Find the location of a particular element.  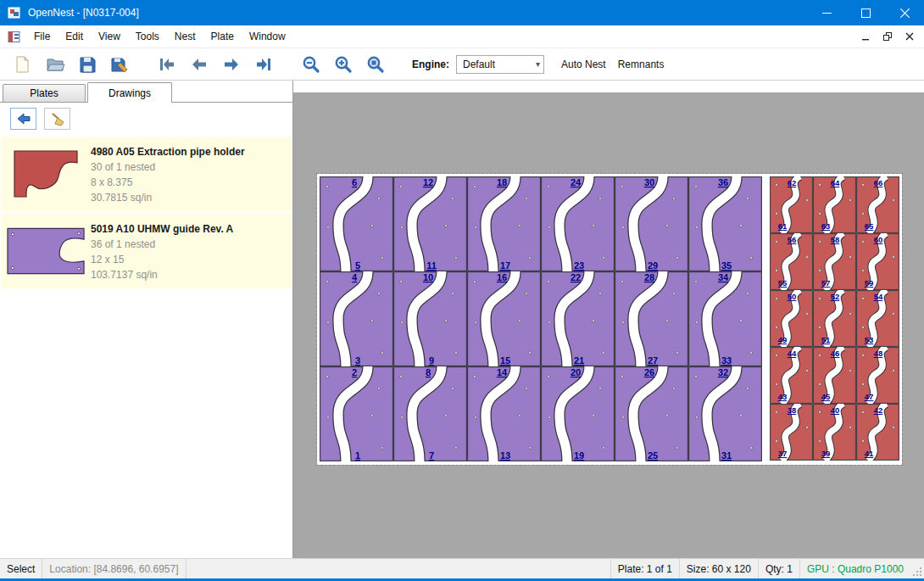

nested-part-pair: 2 1 is located at coordinates (356, 414).